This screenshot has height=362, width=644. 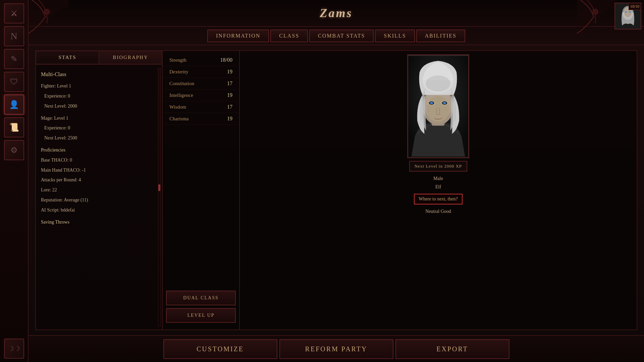 I want to click on action-buttons: DUAL CLASS LEVEL UP, so click(x=201, y=307).